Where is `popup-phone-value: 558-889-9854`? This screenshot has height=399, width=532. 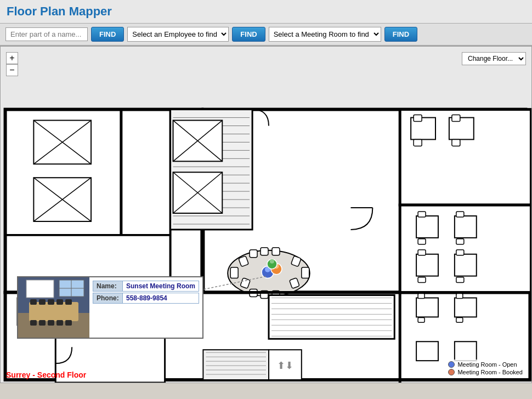
popup-phone-value: 558-889-9854 is located at coordinates (161, 298).